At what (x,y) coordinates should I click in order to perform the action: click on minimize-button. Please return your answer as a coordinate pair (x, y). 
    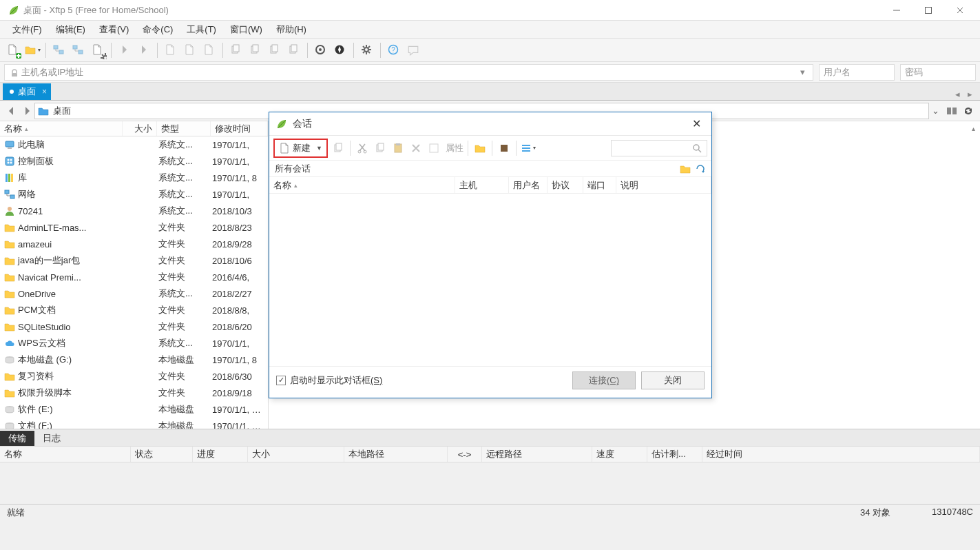
    Looking at the image, I should click on (897, 10).